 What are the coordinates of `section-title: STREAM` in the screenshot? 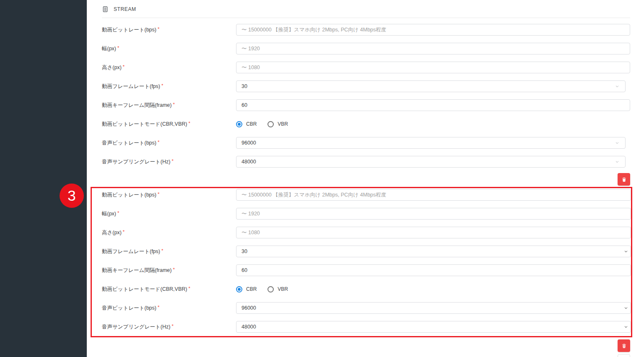 It's located at (125, 9).